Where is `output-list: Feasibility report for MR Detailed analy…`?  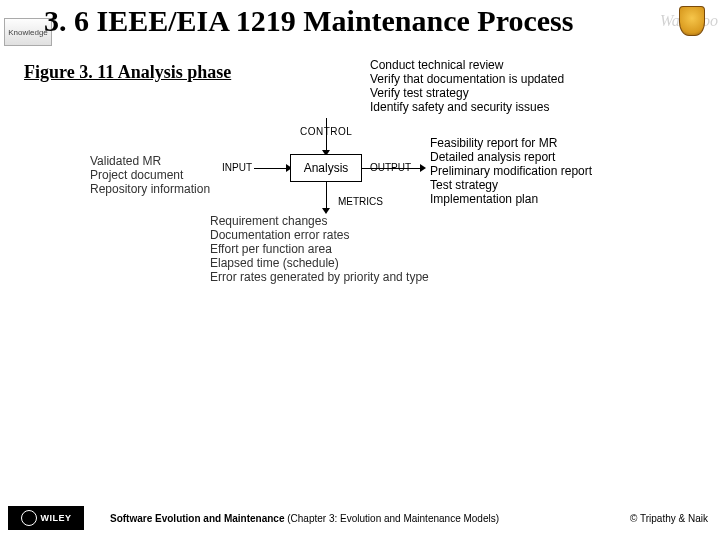 output-list: Feasibility report for MR Detailed analy… is located at coordinates (511, 171).